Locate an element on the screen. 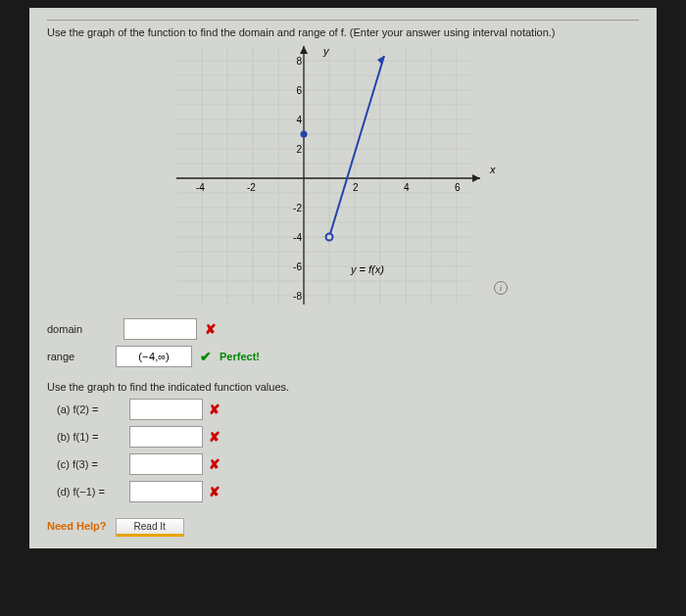 This screenshot has width=686, height=616. part-c-label: (c) f(3) = is located at coordinates (90, 464).